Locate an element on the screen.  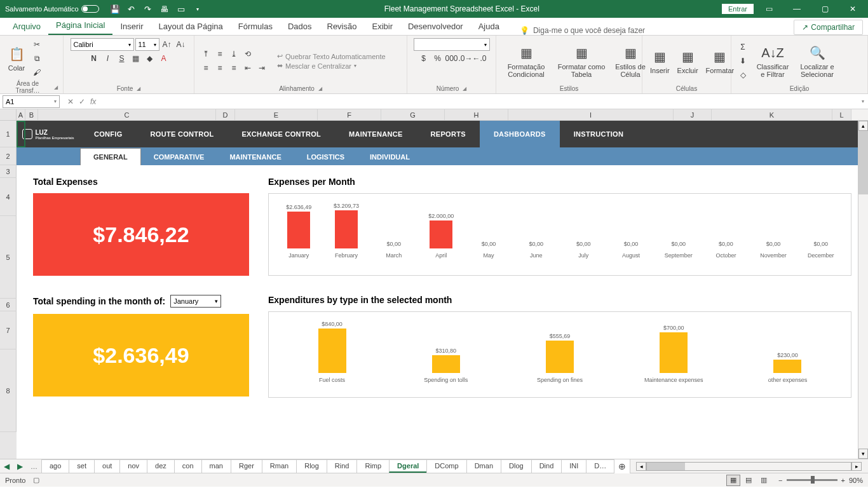
save-icon: 💾 is located at coordinates (115, 9).